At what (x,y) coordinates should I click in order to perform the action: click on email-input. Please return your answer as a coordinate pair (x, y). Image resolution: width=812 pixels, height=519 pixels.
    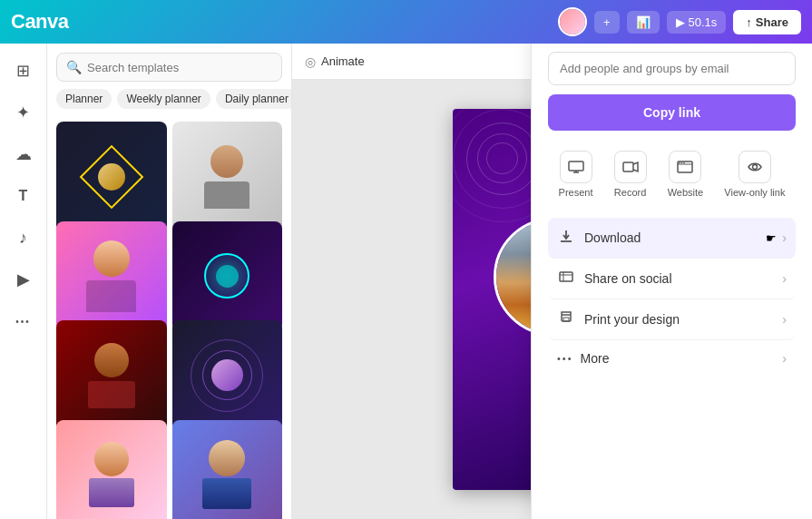
    Looking at the image, I should click on (671, 69).